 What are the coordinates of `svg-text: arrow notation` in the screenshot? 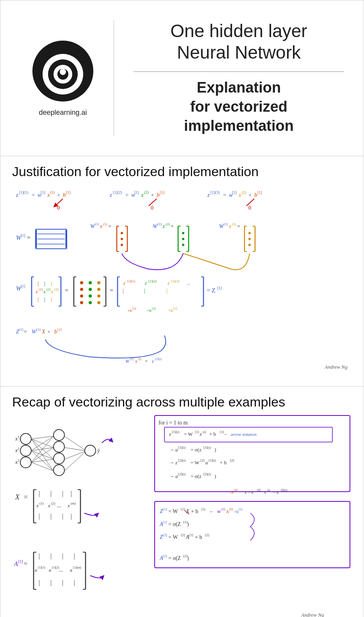 It's located at (244, 434).